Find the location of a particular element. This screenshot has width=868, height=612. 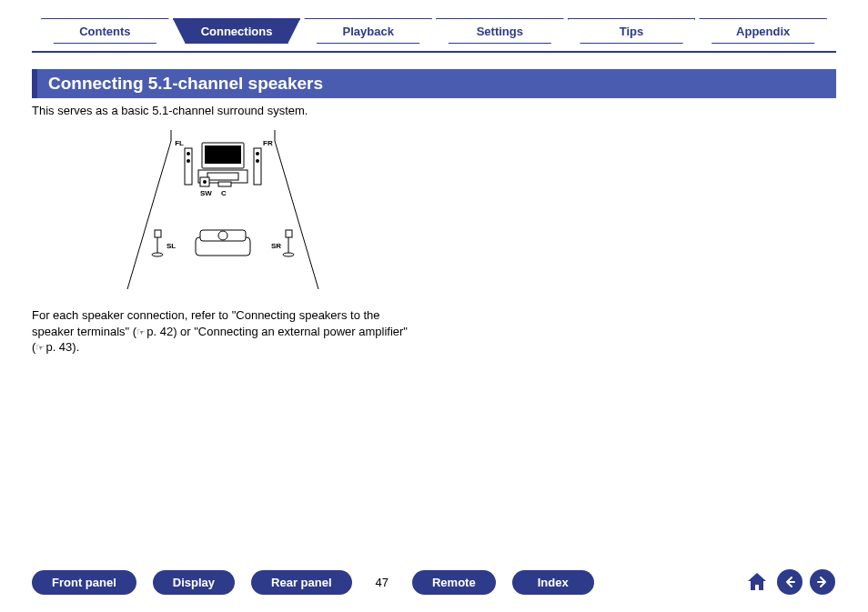

section-heading: Connecting 5.1-channel speakers is located at coordinates (434, 84).